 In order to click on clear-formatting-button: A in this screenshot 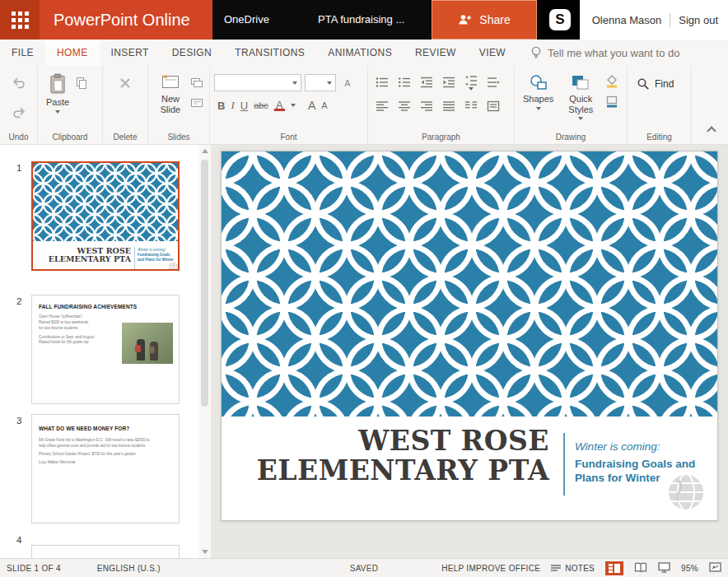, I will do `click(348, 83)`.